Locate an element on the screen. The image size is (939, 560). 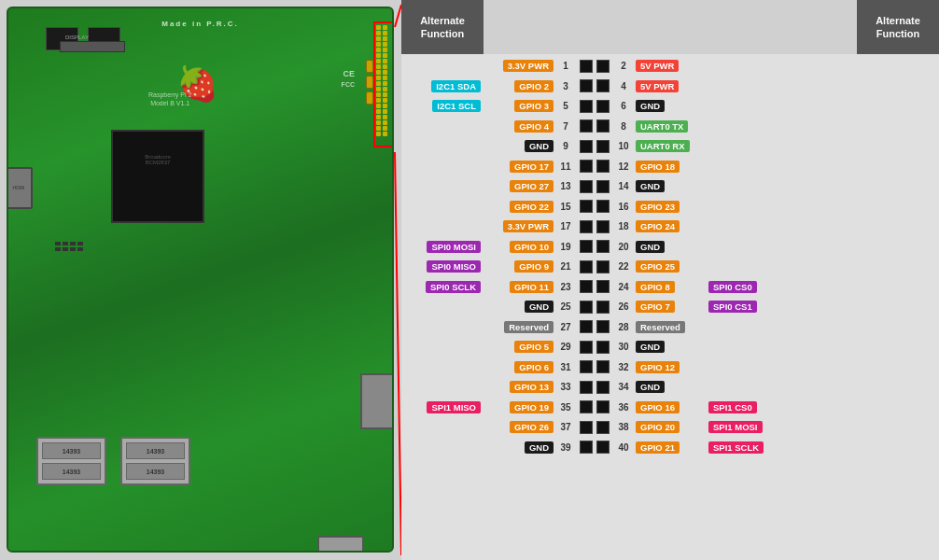
pin-row-19-20: SPI0 MOSI GPIO 10 19 20 GND is located at coordinates (670, 247).